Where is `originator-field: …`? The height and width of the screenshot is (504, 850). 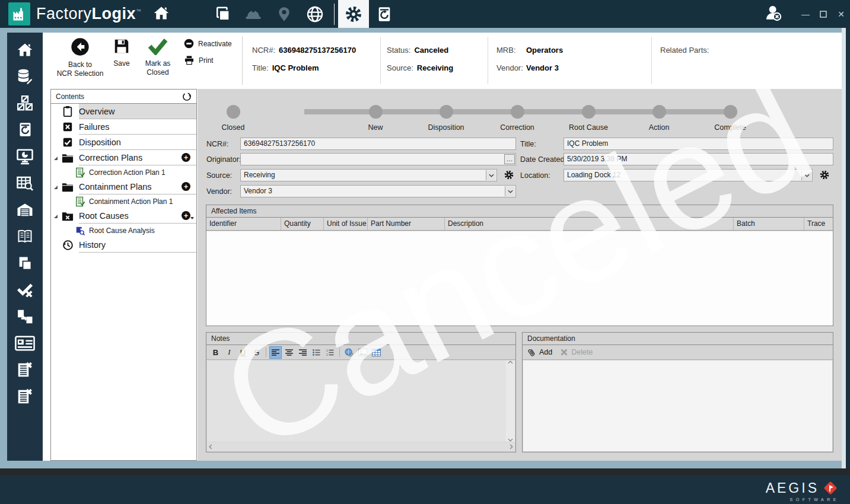
originator-field: … is located at coordinates (378, 159).